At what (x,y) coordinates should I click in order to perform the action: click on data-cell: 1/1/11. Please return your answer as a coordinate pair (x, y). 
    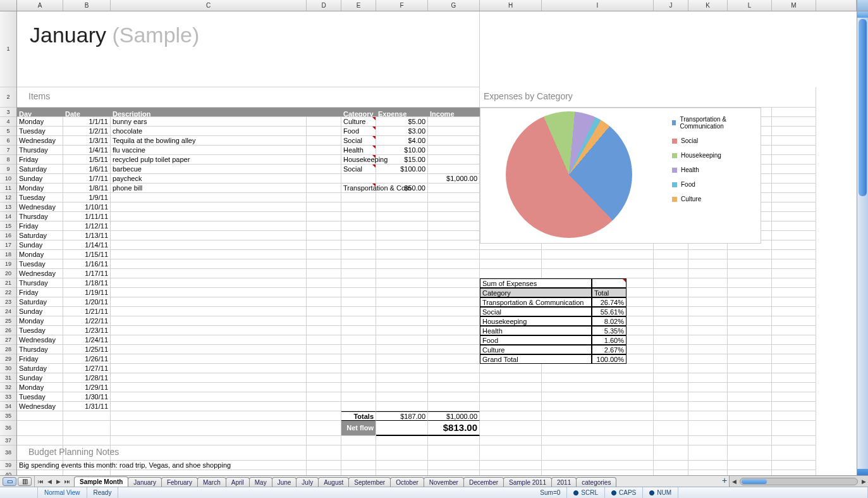
    Looking at the image, I should click on (87, 121).